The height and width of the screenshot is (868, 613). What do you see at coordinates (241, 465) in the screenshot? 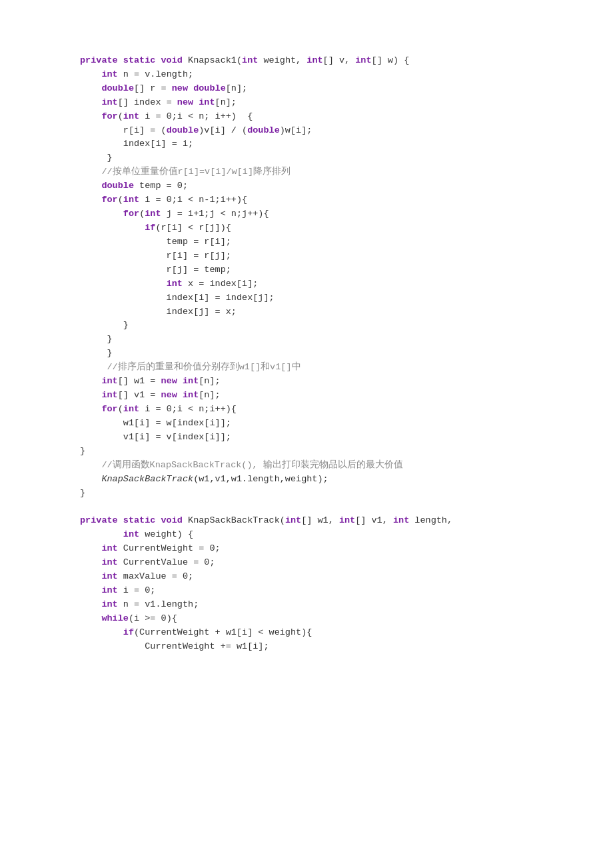
I see `code-line-30: //调用函数KnapSackBackTrack(), 输出打印装完物品以后的最大…` at bounding box center [241, 465].